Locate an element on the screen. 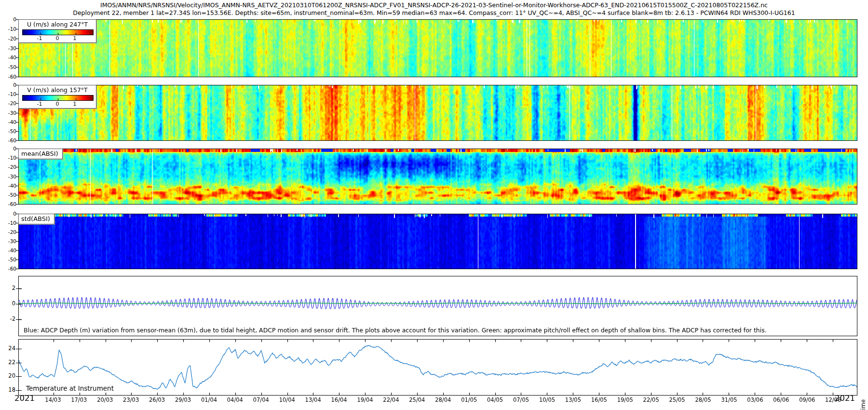  panel-adcp-depth-variation: Blue: ADCP Depth (m) variation from sens… is located at coordinates (438, 306).